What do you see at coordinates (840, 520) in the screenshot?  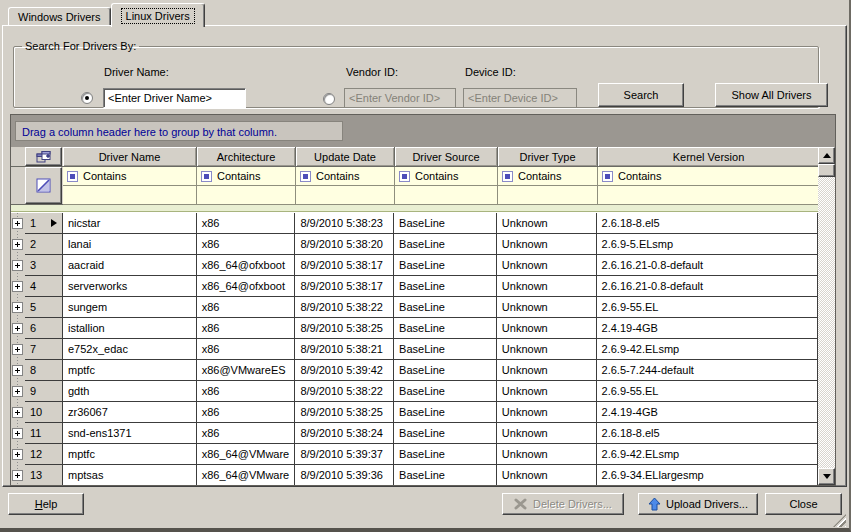 I see `resize-grip` at bounding box center [840, 520].